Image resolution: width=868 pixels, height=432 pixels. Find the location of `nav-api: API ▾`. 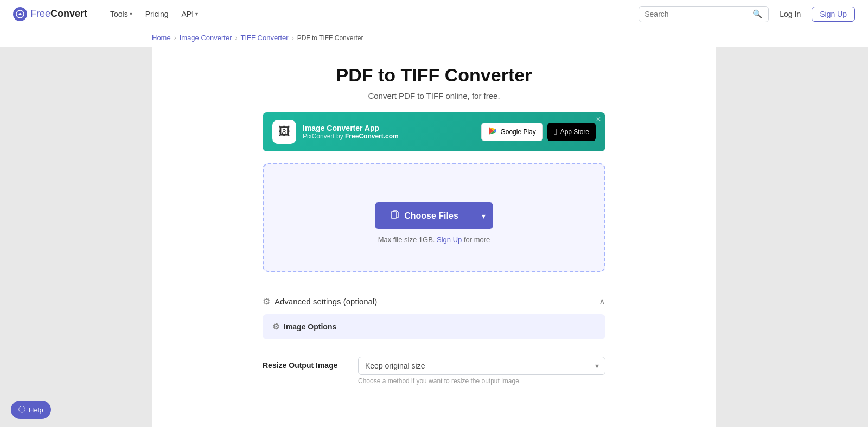

nav-api: API ▾ is located at coordinates (190, 14).